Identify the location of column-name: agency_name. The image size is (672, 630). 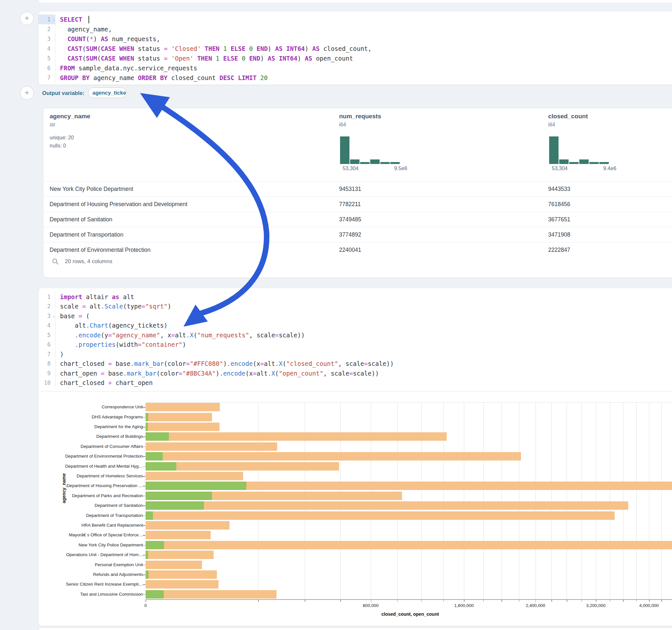
(70, 116).